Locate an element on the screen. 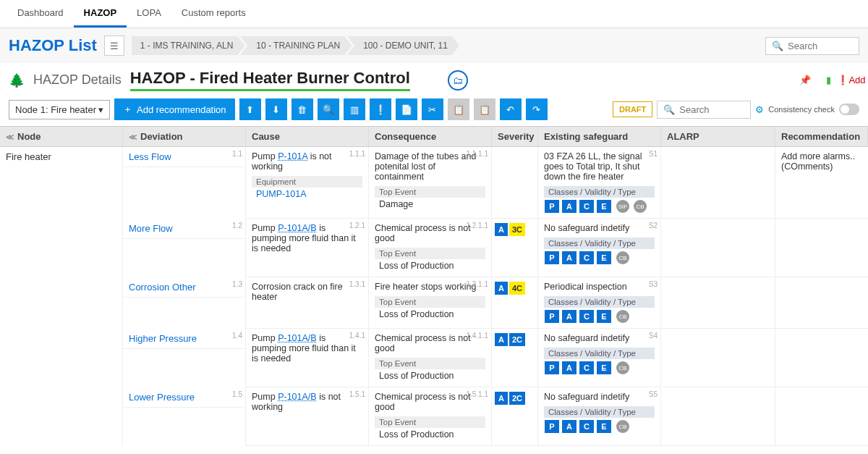 The height and width of the screenshot is (454, 868). deviation-link: Corrosion Other is located at coordinates (162, 287).